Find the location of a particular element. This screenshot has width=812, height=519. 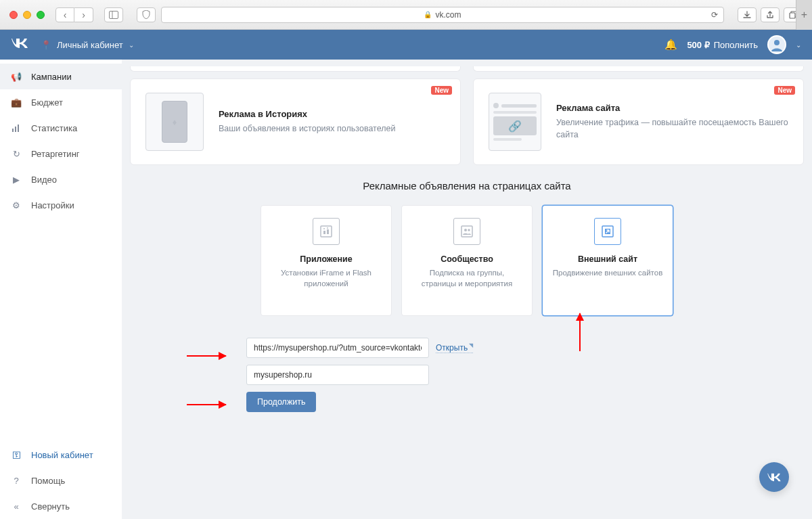

sidebar: 📢 Кампании 💼 Бюджет Статистика ↻ Ретарге… is located at coordinates (61, 290).